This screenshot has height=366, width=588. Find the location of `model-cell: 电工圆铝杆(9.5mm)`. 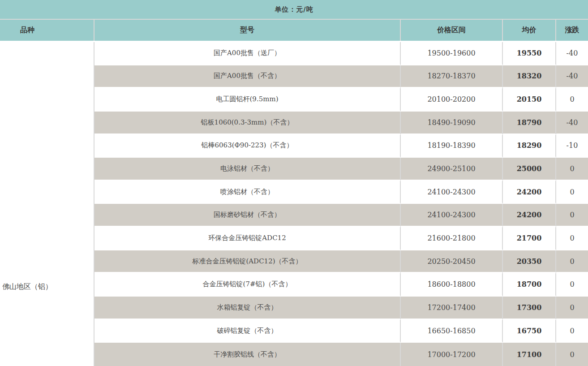

model-cell: 电工圆铝杆(9.5mm) is located at coordinates (248, 100).